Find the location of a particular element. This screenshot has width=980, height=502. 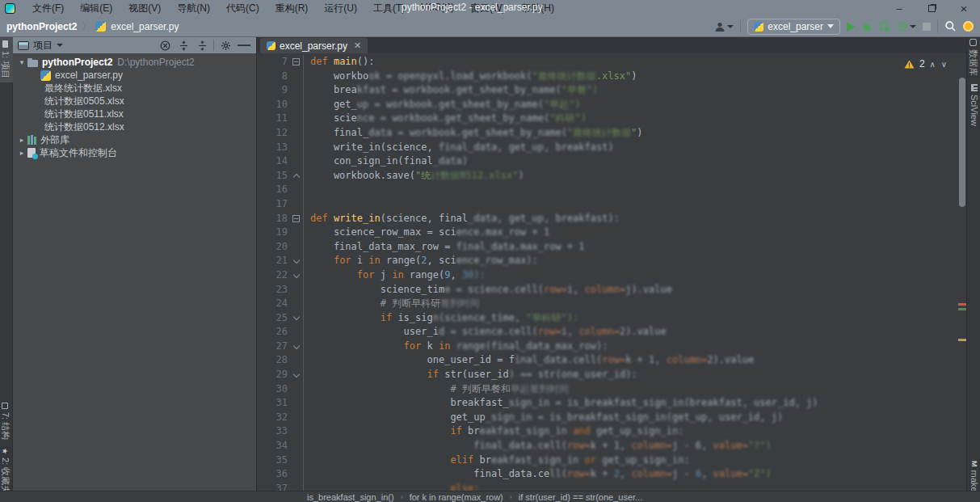

tool-window-tab-make: M make is located at coordinates (974, 476).